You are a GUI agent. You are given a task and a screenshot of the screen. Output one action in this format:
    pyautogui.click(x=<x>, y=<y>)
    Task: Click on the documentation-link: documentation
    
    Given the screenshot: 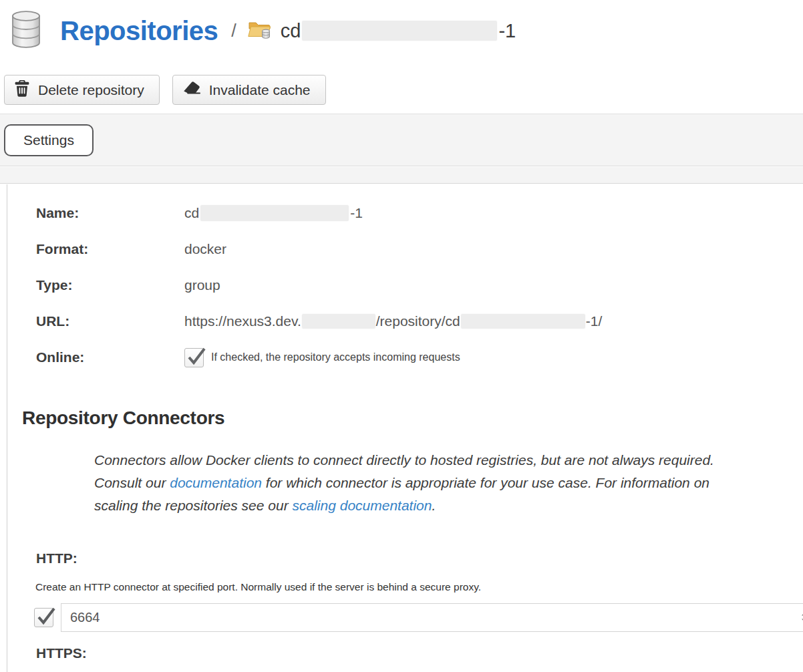 What is the action you would take?
    pyautogui.click(x=216, y=482)
    